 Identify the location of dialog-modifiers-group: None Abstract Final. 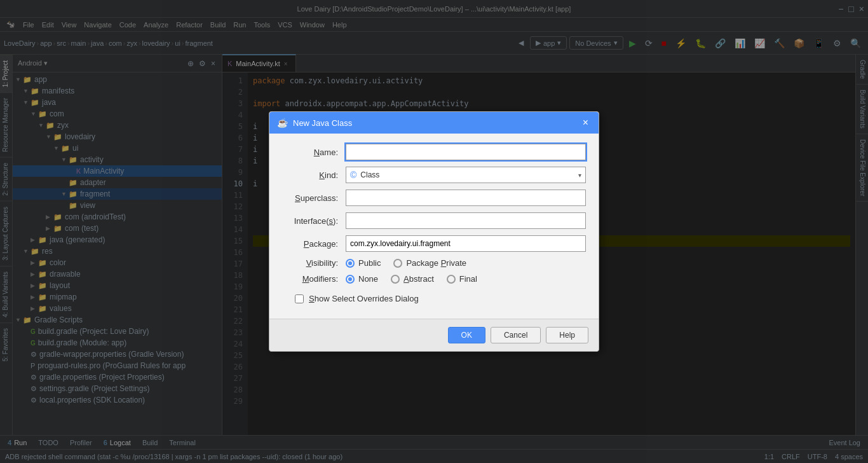
(466, 279).